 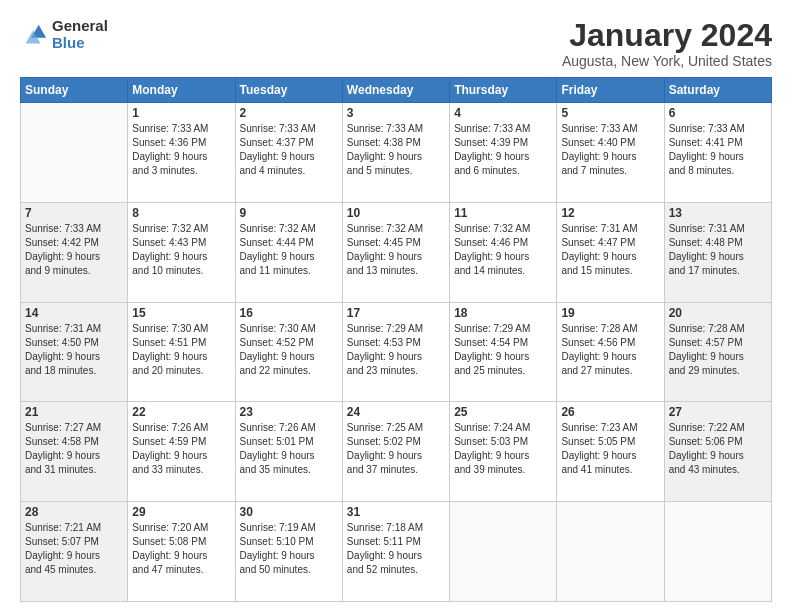 I want to click on calendar-cell: 19Sunrise: 7:28 AM Sunset: 4:56 PM Dayli…, so click(x=610, y=352).